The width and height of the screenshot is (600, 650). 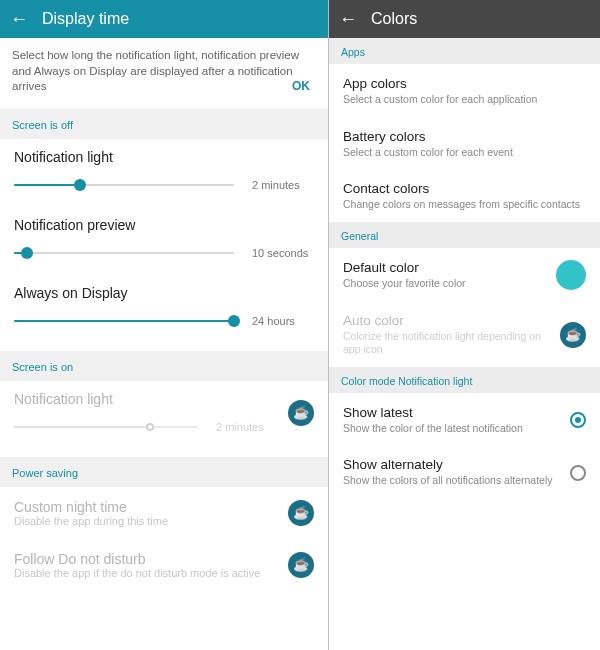 What do you see at coordinates (464, 153) in the screenshot?
I see `row-subtitle: Select a custom color for each event` at bounding box center [464, 153].